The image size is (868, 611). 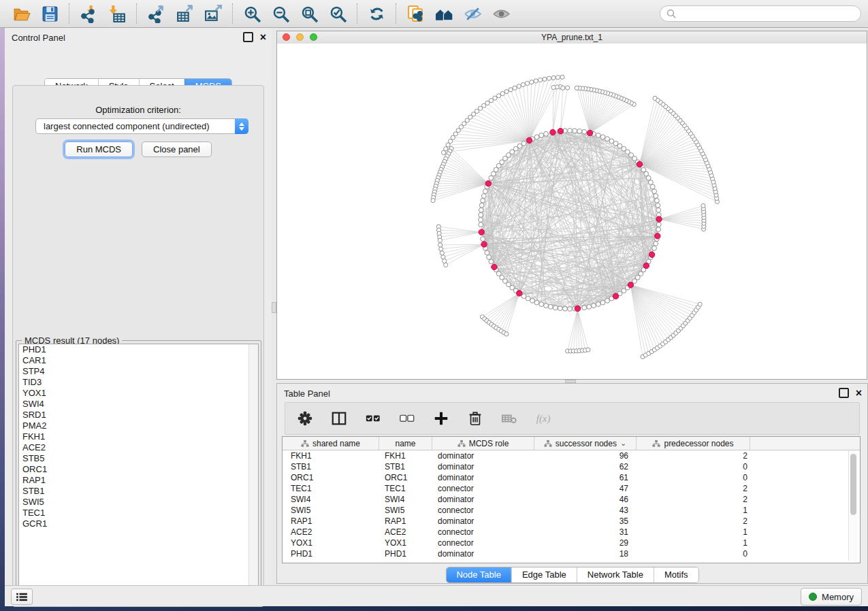 What do you see at coordinates (138, 110) in the screenshot?
I see `optimization-criterion-label: Optimization criterion:` at bounding box center [138, 110].